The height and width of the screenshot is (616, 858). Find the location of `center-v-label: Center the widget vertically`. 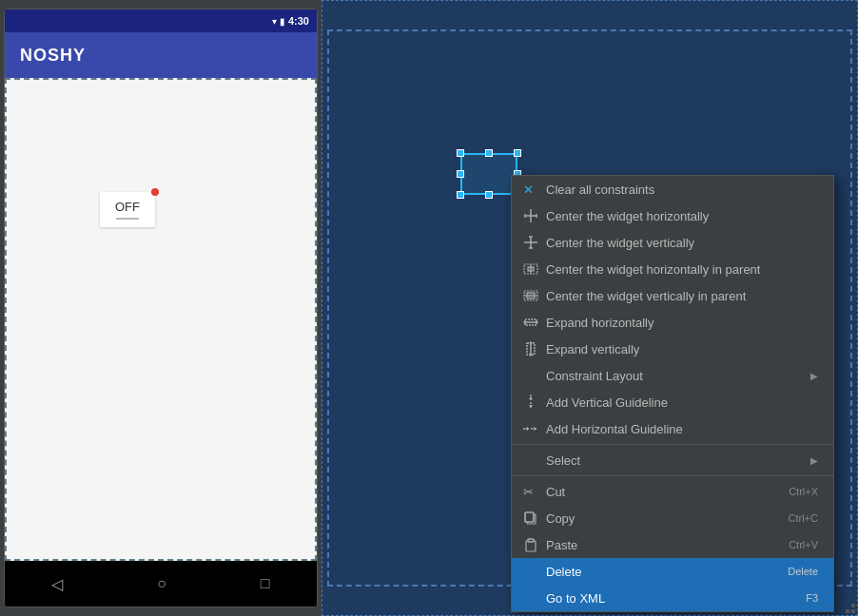

center-v-label: Center the widget vertically is located at coordinates (682, 243).